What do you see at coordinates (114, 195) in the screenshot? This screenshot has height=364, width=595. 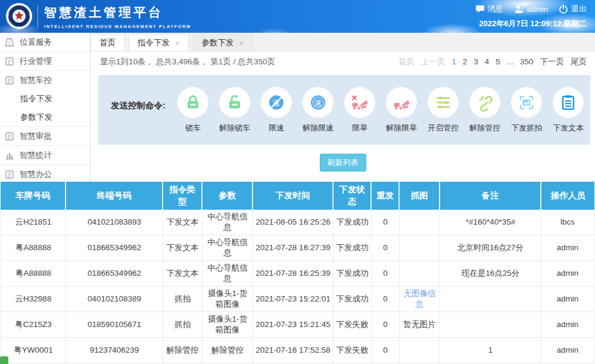 I see `col-terminal: 终端号码` at bounding box center [114, 195].